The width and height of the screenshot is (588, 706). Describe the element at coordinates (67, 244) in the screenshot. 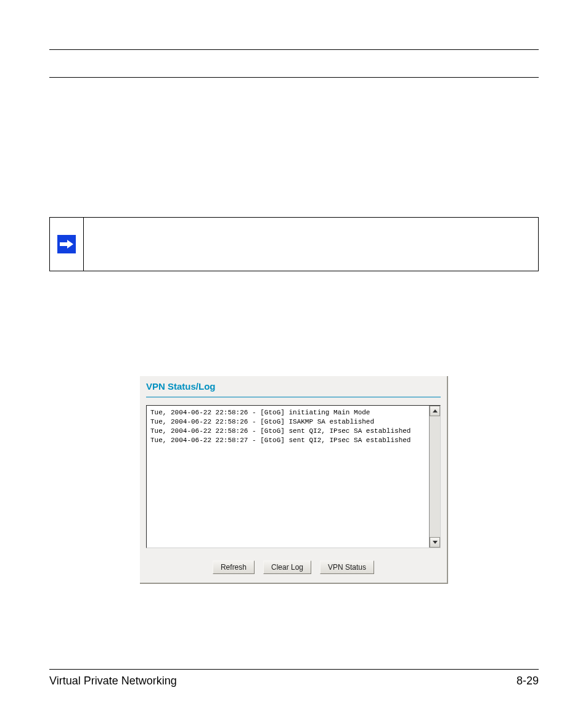

I see `note-icon-cell` at that location.